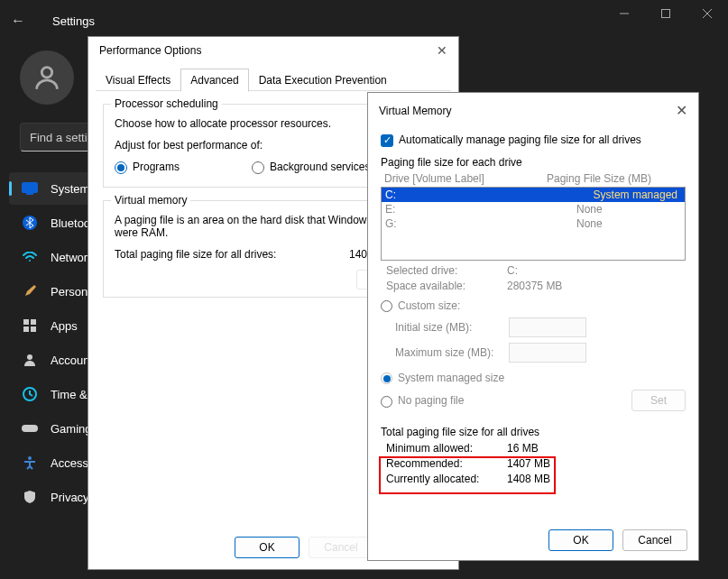 The height and width of the screenshot is (579, 728). Describe the element at coordinates (523, 448) in the screenshot. I see `min-value: 16 MB` at that location.